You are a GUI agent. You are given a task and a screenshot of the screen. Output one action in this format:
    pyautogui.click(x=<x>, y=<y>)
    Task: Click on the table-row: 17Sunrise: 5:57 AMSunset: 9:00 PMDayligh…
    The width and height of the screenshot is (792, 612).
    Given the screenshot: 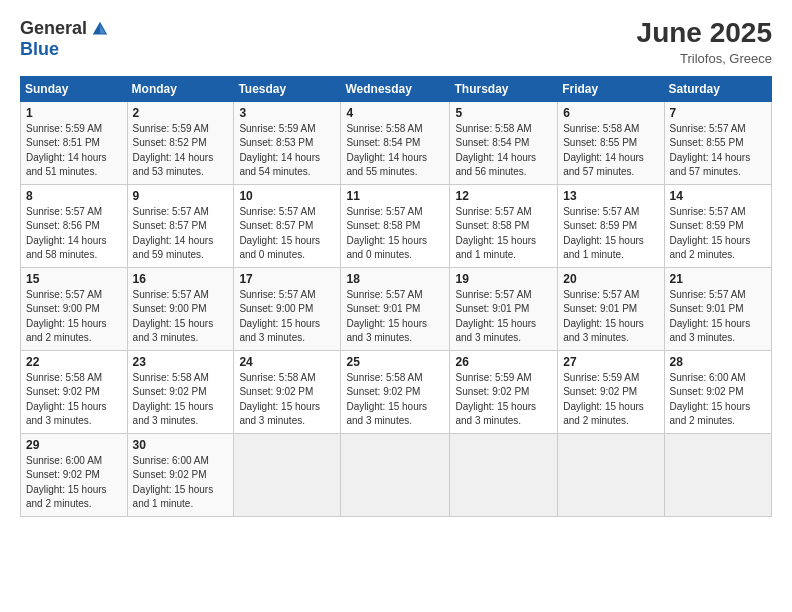 What is the action you would take?
    pyautogui.click(x=288, y=308)
    